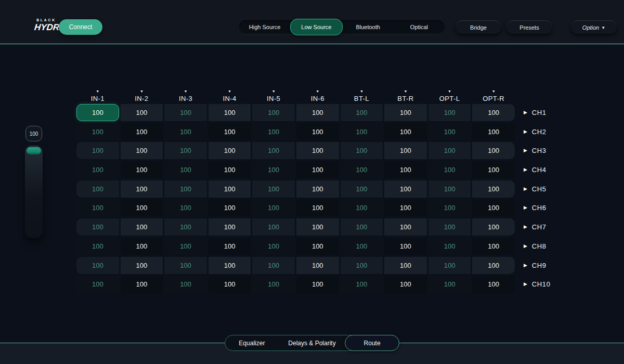 Image resolution: width=624 pixels, height=364 pixels. What do you see at coordinates (98, 284) in the screenshot?
I see `matrix-cell-ch10-in-1: 100` at bounding box center [98, 284].